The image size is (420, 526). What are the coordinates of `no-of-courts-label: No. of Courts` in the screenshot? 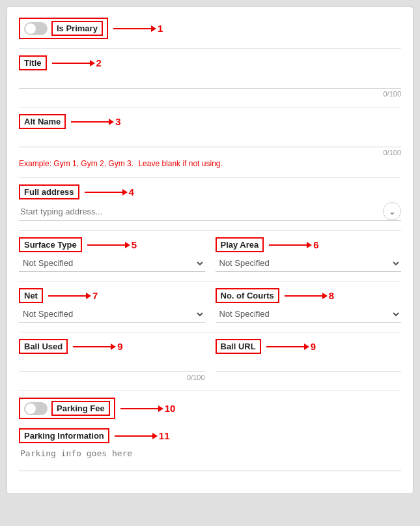 It's located at (247, 296).